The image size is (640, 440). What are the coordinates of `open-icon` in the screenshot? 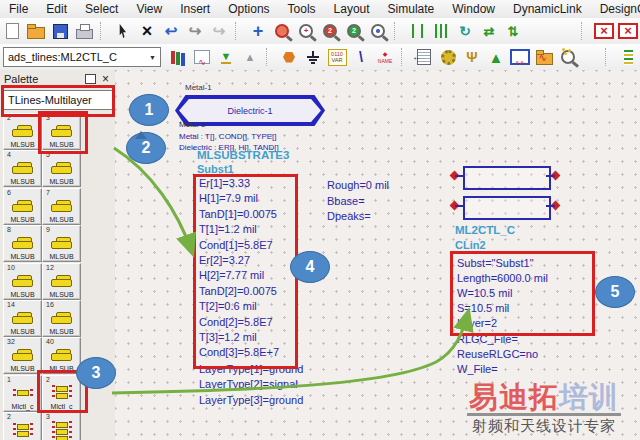 It's located at (36, 31).